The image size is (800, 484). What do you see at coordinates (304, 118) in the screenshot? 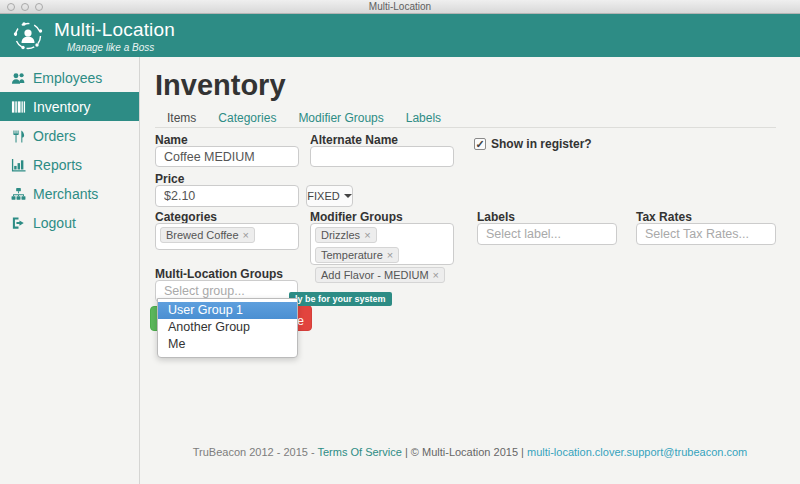
I see `inventory-tabs: Items Categories Modifier Groups Labels` at bounding box center [304, 118].